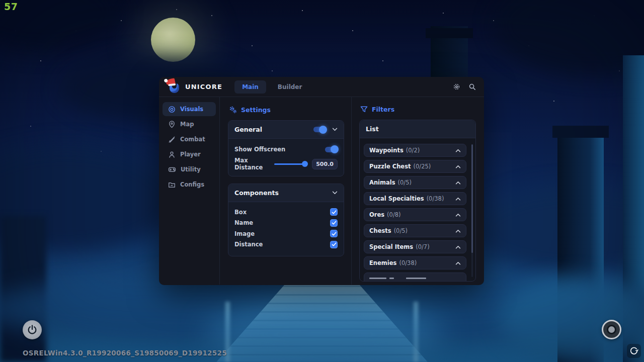 This screenshot has height=362, width=644. I want to click on component-label: Image, so click(245, 234).